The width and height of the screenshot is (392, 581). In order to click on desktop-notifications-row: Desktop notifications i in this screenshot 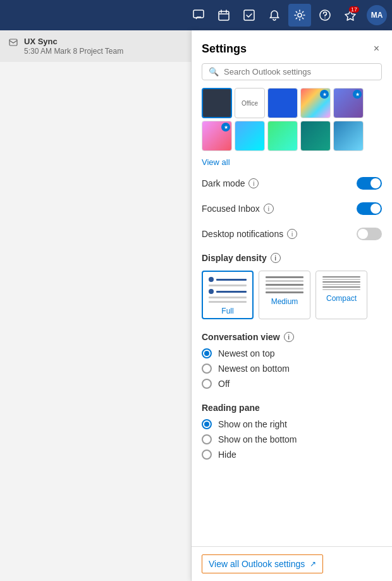, I will do `click(292, 234)`.